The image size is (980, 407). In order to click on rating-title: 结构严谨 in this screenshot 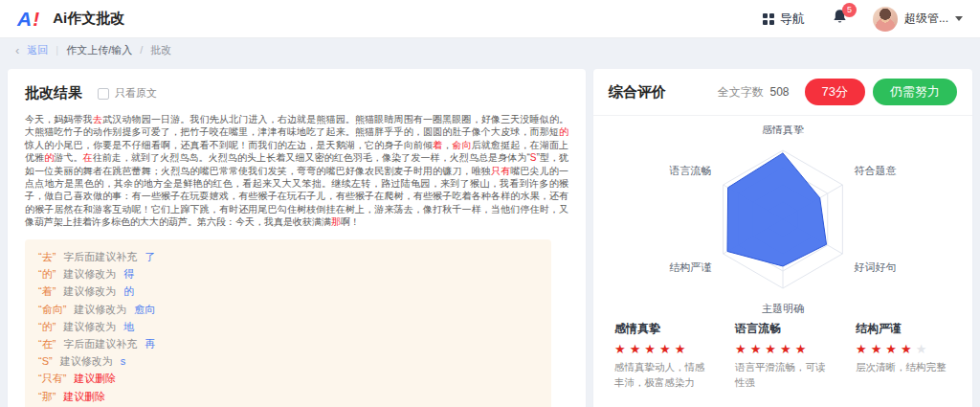, I will do `click(903, 329)`.